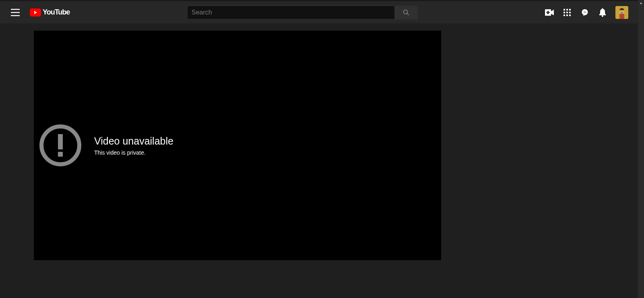 This screenshot has width=644, height=298. What do you see at coordinates (549, 12) in the screenshot?
I see `video-plus-icon` at bounding box center [549, 12].